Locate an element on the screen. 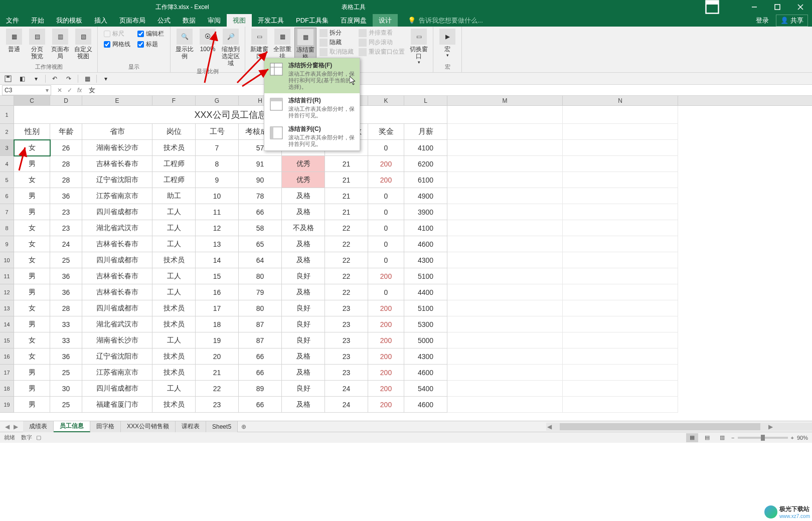 The image size is (812, 521). cell: 0 is located at coordinates (386, 212).